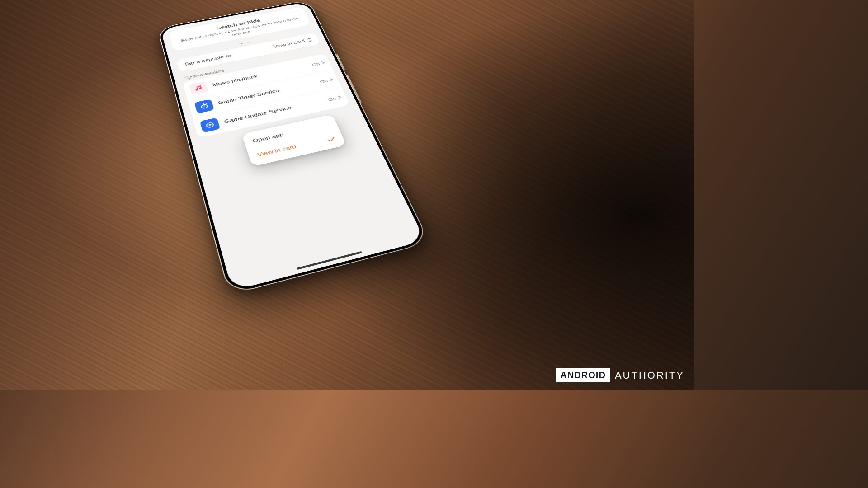 The image size is (868, 488). Describe the element at coordinates (583, 375) in the screenshot. I see `watermark-brand: ANDROID` at that location.